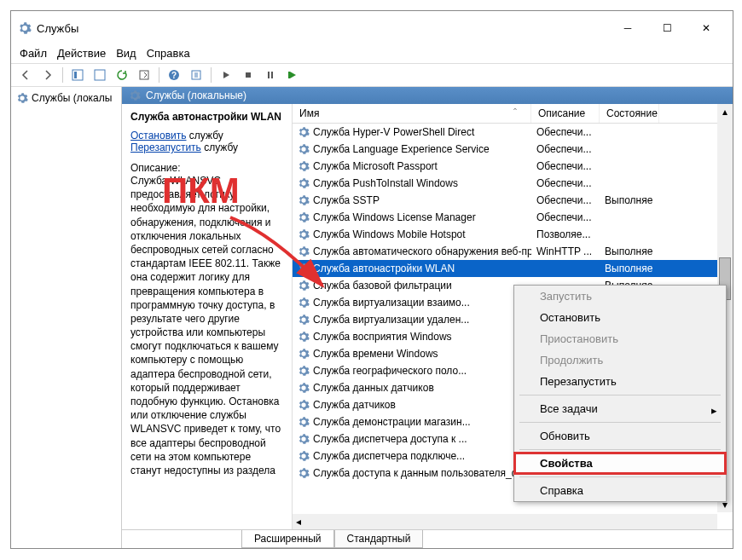 The width and height of the screenshot is (742, 560). What do you see at coordinates (375, 354) in the screenshot?
I see `service-name: Служба времени Windows` at bounding box center [375, 354].